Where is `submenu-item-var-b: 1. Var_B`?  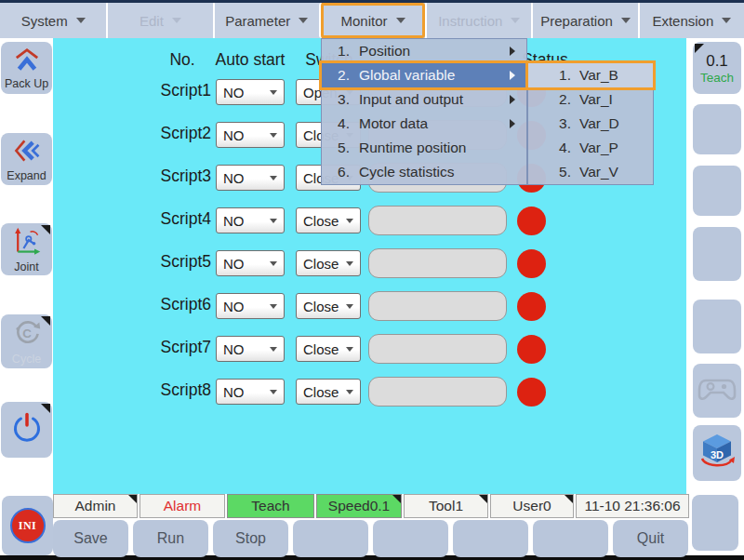 submenu-item-var-b: 1. Var_B is located at coordinates (591, 75).